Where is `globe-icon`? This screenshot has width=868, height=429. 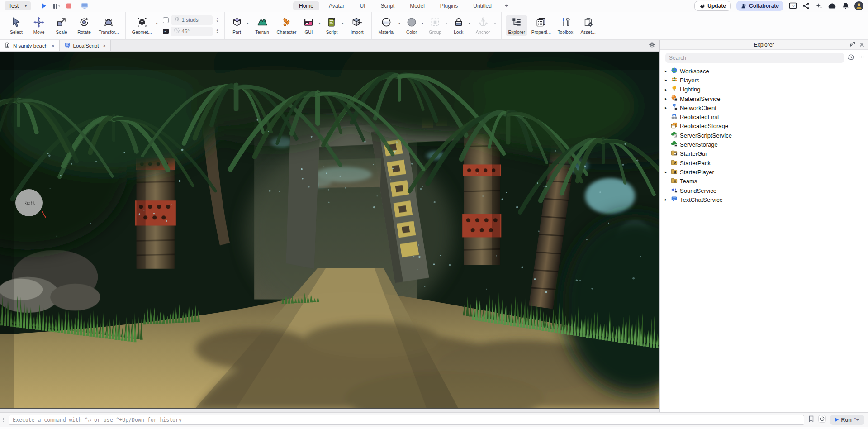
globe-icon is located at coordinates (674, 72).